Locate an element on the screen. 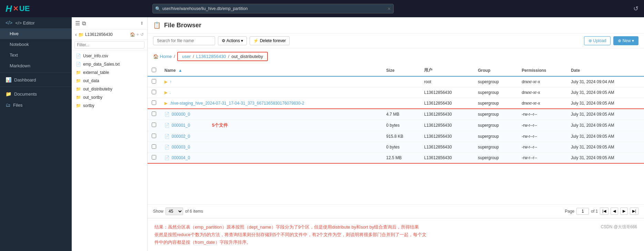 The image size is (644, 251). file-tree-panel: ☰ ⧉ ⬆ ‹ 📁 L13612856430 🏠 + ↺ 📄 User_info… is located at coordinates (110, 134).